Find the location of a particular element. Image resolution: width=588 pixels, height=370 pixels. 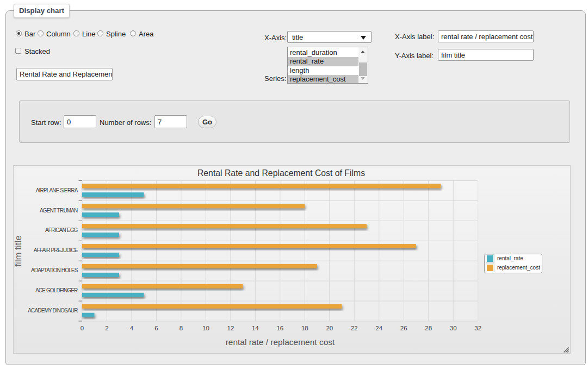

svg-text: 18 is located at coordinates (305, 328).